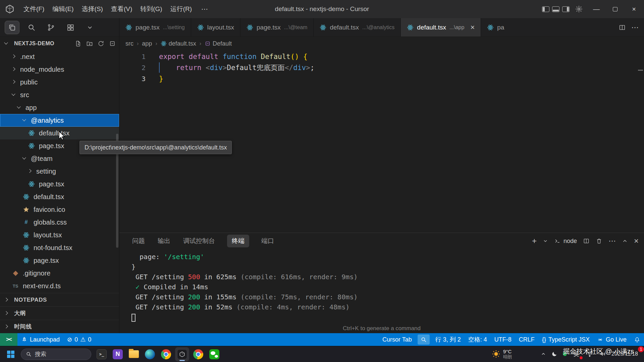 This screenshot has width=644, height=362. I want to click on explorer-icon, so click(12, 27).